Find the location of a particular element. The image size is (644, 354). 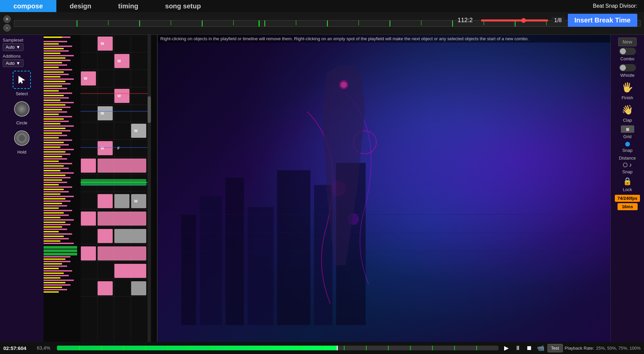

tab-design: design is located at coordinates (80, 6).